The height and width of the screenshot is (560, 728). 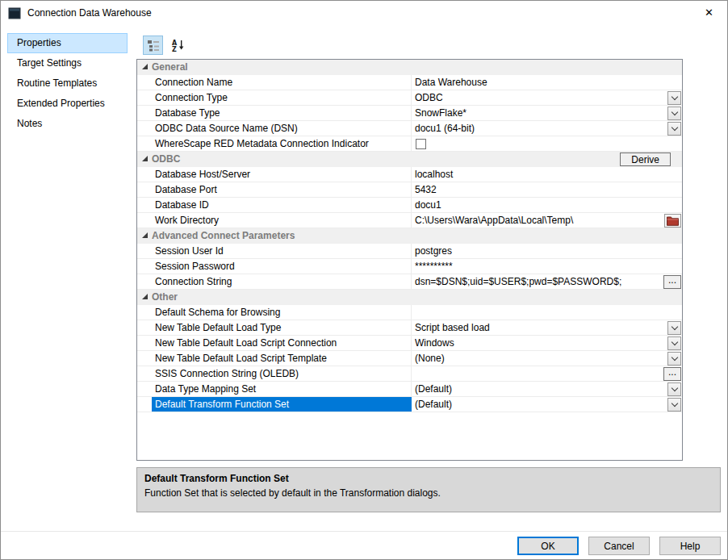 I want to click on property-label: Work Directory, so click(x=282, y=220).